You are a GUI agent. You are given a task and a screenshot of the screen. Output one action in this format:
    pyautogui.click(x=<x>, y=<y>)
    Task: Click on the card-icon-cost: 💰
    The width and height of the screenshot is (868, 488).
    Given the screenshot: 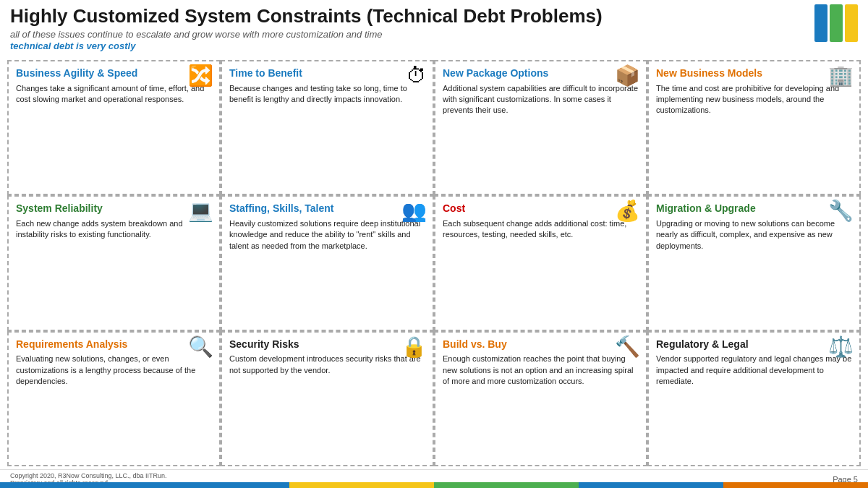 What is the action you would take?
    pyautogui.click(x=628, y=211)
    